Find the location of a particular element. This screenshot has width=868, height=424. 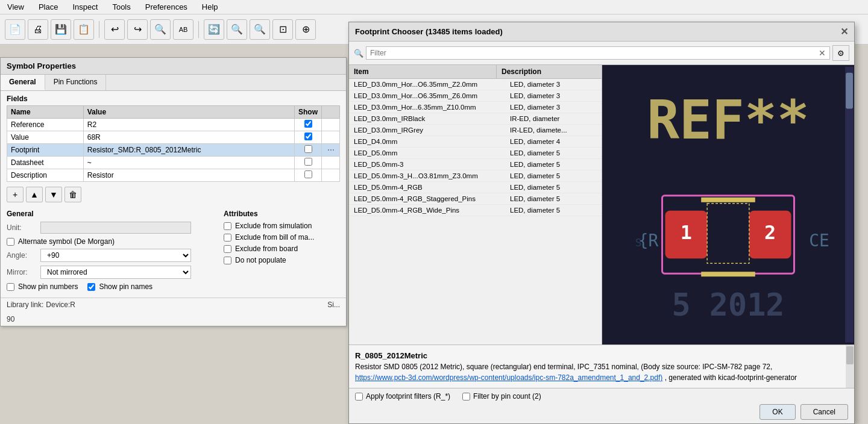

library-link-label: Library link: is located at coordinates (25, 305).